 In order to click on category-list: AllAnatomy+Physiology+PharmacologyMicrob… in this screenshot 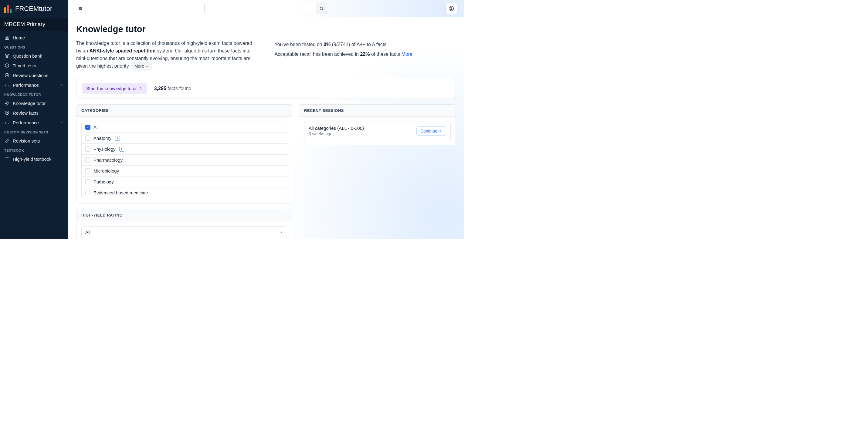, I will do `click(184, 160)`.